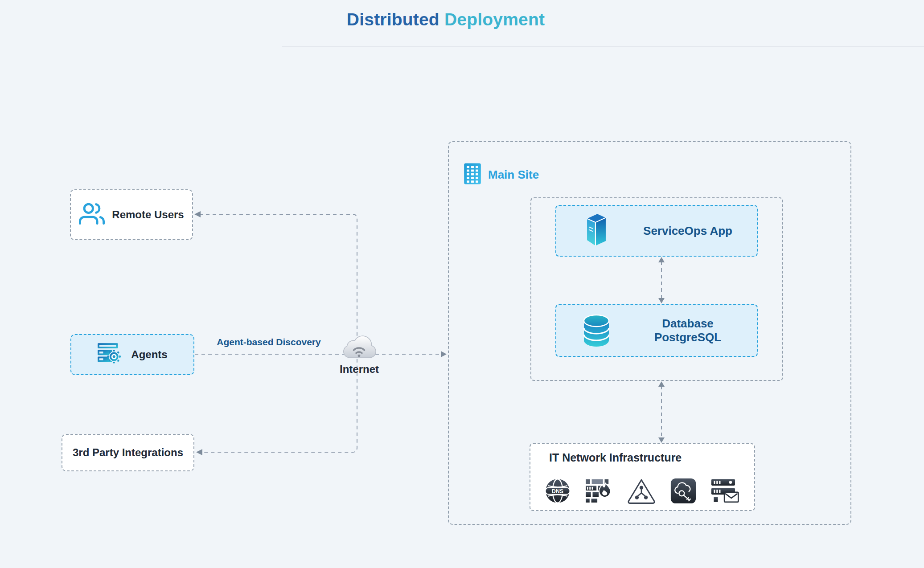  I want to click on dns-text: DNS, so click(558, 491).